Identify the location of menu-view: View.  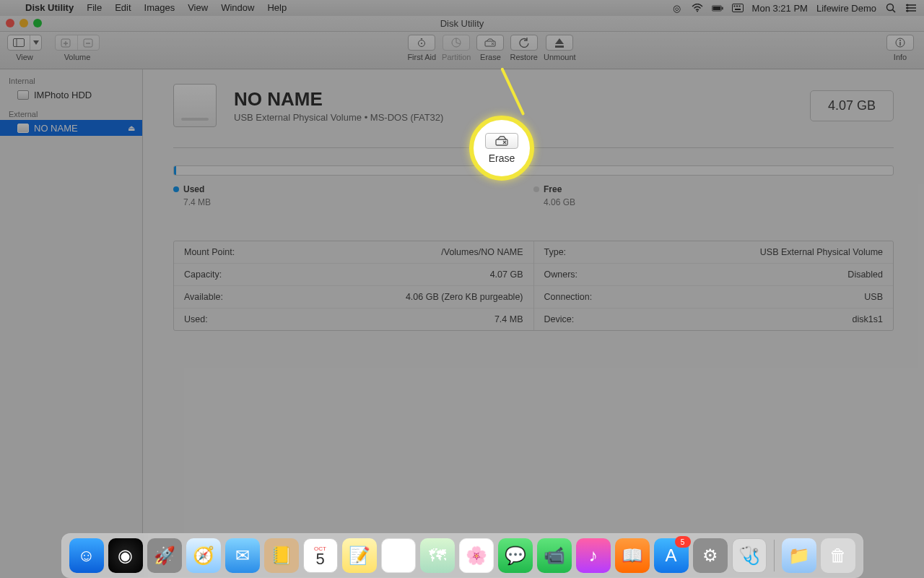
(198, 8).